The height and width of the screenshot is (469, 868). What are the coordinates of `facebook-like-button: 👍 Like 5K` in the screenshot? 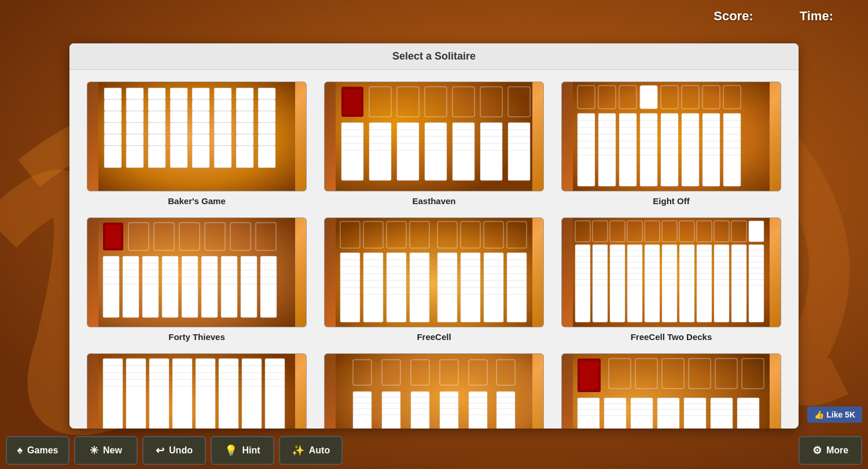 It's located at (834, 415).